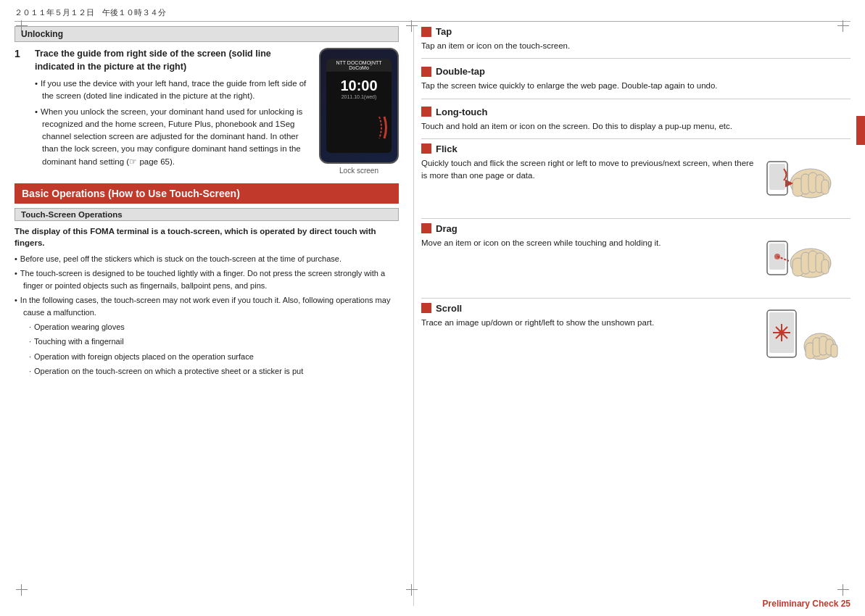  I want to click on lock-screen-label: Lock screen, so click(359, 171).